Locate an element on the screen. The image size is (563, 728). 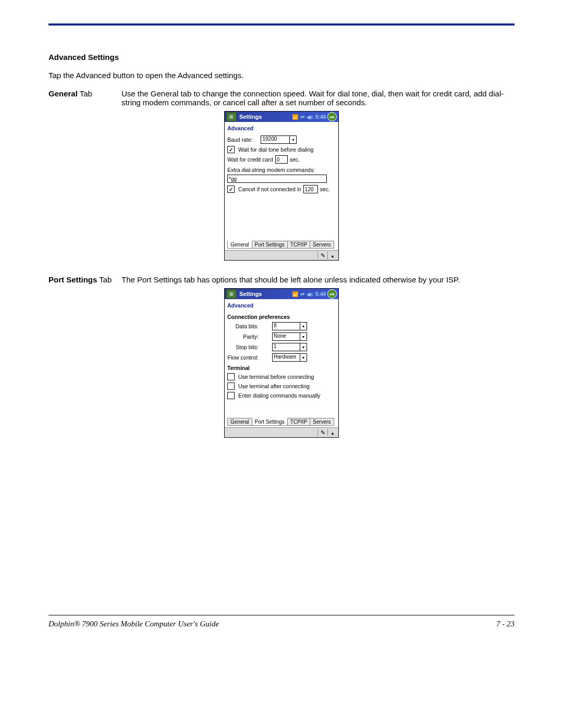
connection-preferences-heading: Connection preferences is located at coordinates (282, 317).